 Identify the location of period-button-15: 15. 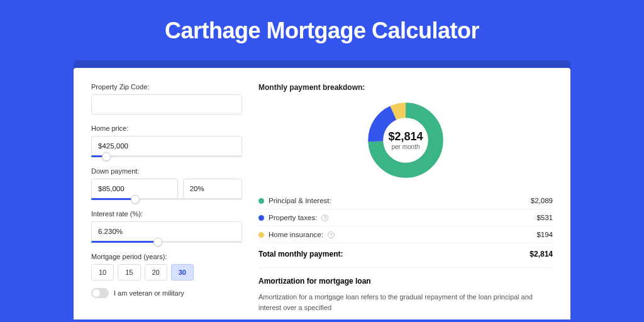
(129, 272).